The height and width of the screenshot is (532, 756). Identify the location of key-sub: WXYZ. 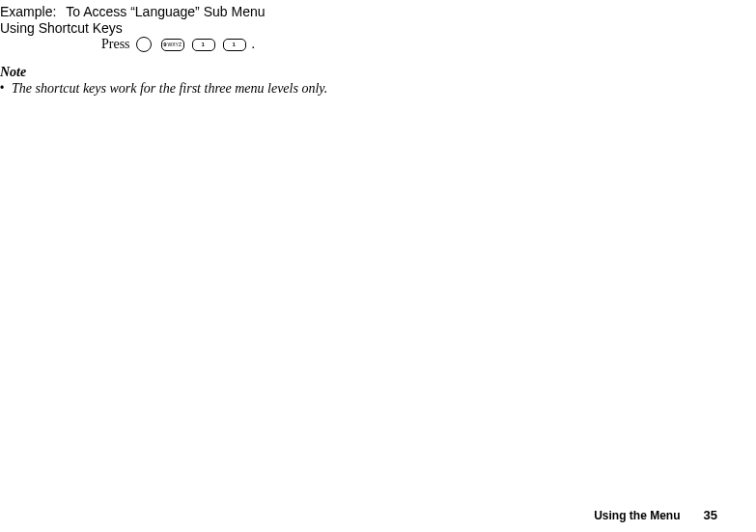
(175, 44).